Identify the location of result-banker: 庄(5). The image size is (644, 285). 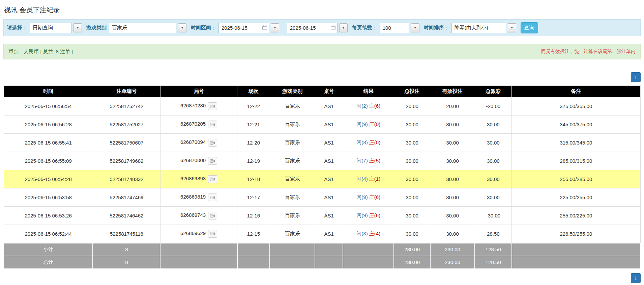
(375, 161).